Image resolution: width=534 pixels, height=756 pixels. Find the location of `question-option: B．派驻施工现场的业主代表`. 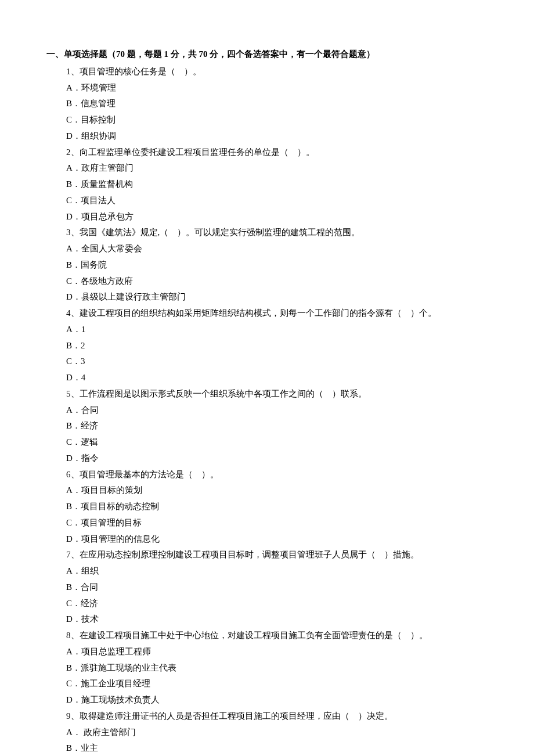

question-option: B．派驻施工现场的业主代表 is located at coordinates (277, 668).